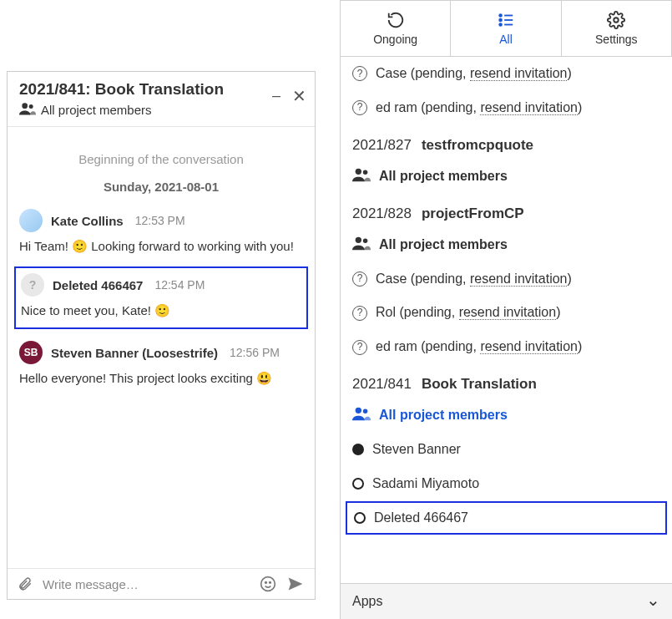 The image size is (672, 619). What do you see at coordinates (391, 74) in the screenshot?
I see `member-name: Case` at bounding box center [391, 74].